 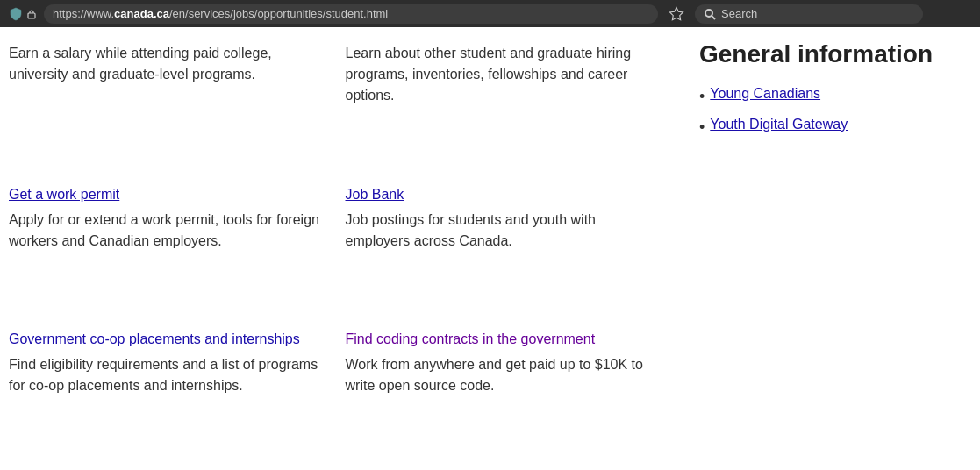 What do you see at coordinates (676, 14) in the screenshot?
I see `star-icon` at bounding box center [676, 14].